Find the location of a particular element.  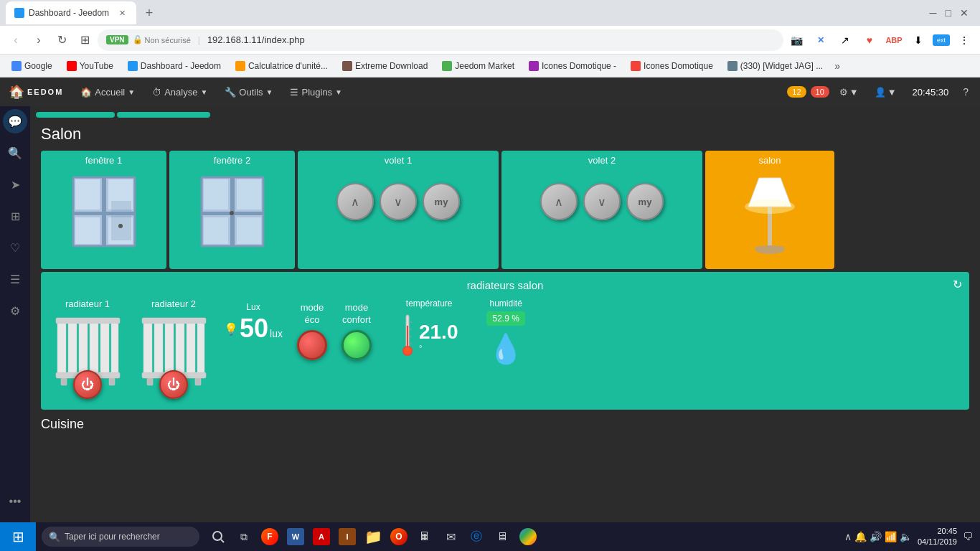

volet2-down-button: ∨ is located at coordinates (602, 202).